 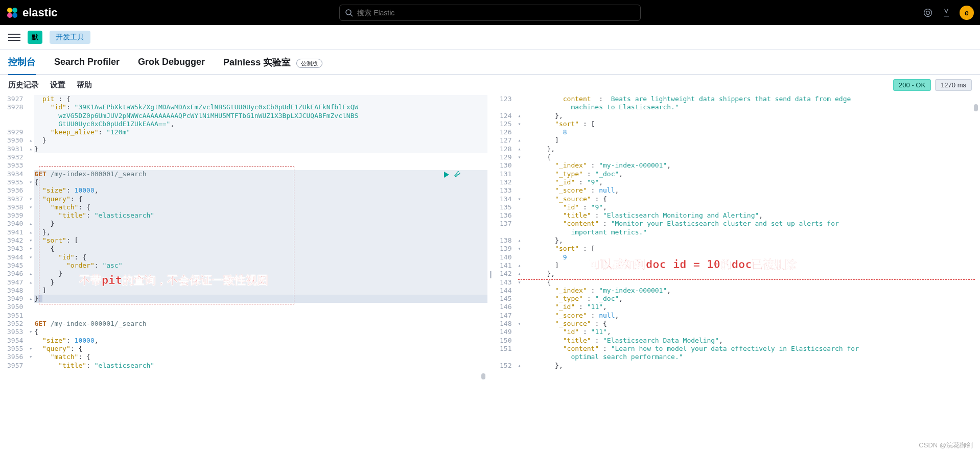 What do you see at coordinates (172, 62) in the screenshot?
I see `tab-grok-debugger: Grok Debugger` at bounding box center [172, 62].